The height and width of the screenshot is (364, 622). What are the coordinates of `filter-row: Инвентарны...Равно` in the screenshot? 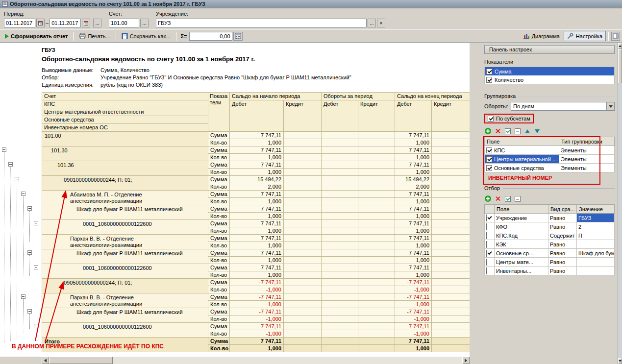 It's located at (550, 271).